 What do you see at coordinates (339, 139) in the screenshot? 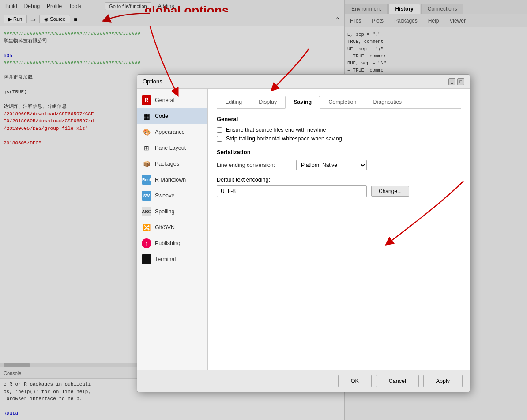
I see `checkbox-whitespace-row: Strip trailing horizontal whitespace whe…` at bounding box center [339, 139].